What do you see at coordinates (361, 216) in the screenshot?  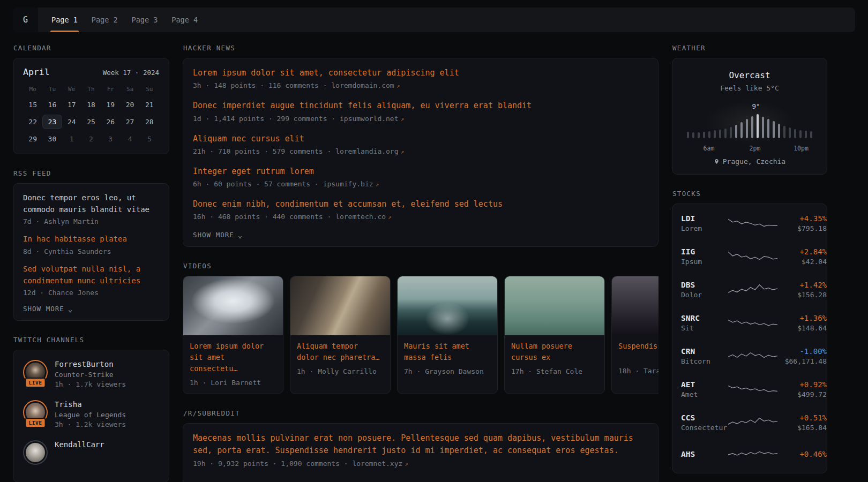 I see `hn-item-domain-link: loremtech.co` at bounding box center [361, 216].